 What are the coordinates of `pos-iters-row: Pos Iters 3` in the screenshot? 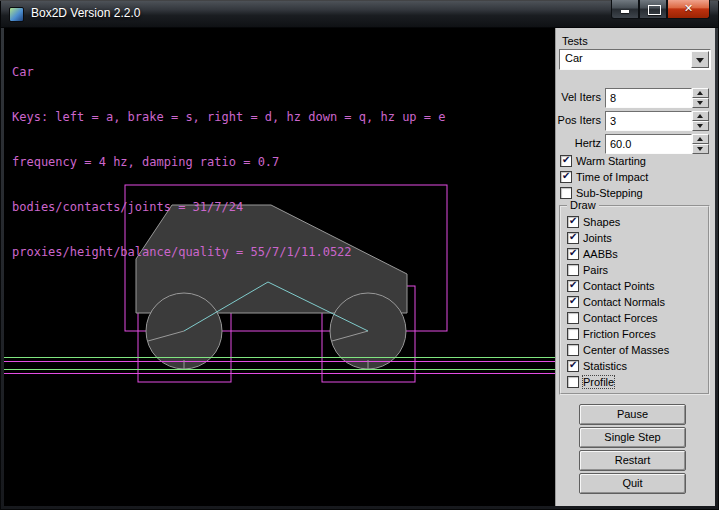 It's located at (636, 121).